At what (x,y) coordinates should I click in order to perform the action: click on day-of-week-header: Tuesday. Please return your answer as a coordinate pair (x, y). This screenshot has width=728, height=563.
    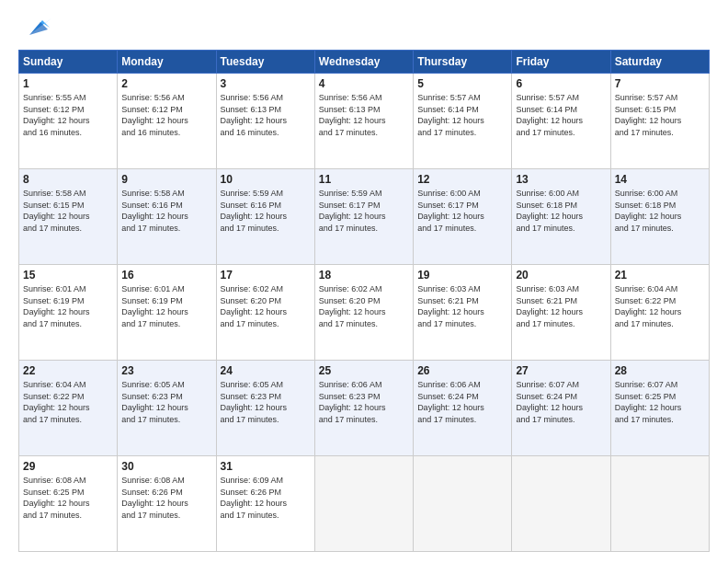
    Looking at the image, I should click on (265, 63).